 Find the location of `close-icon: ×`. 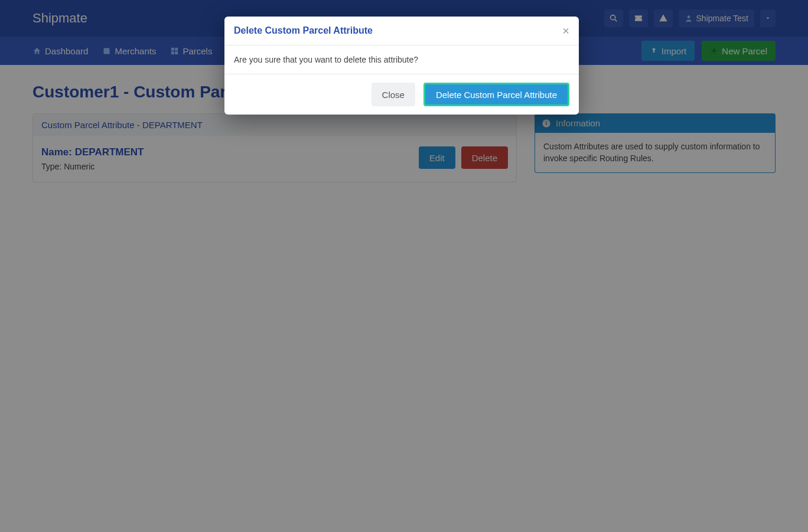

close-icon: × is located at coordinates (566, 31).